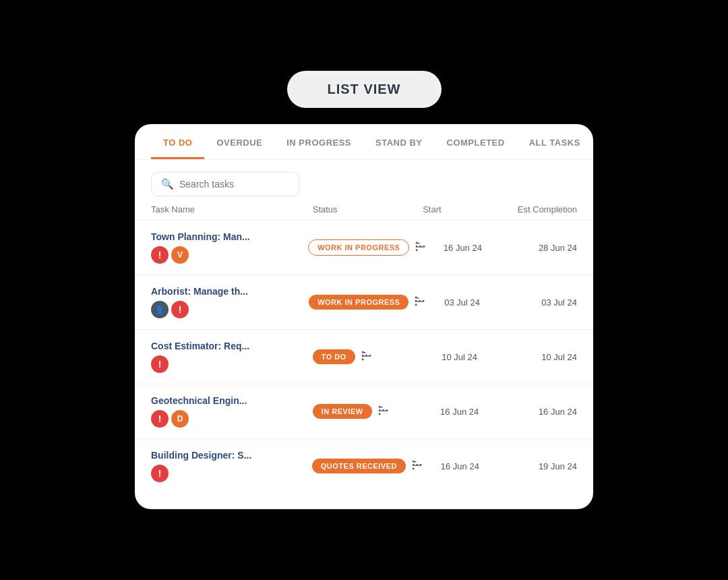 The width and height of the screenshot is (728, 580). I want to click on task-name-cell: Building Designer: S...!, so click(232, 466).